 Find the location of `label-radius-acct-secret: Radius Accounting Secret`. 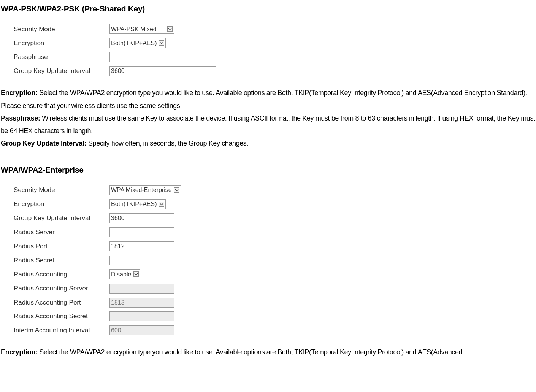

label-radius-acct-secret: Radius Accounting Secret is located at coordinates (60, 316).